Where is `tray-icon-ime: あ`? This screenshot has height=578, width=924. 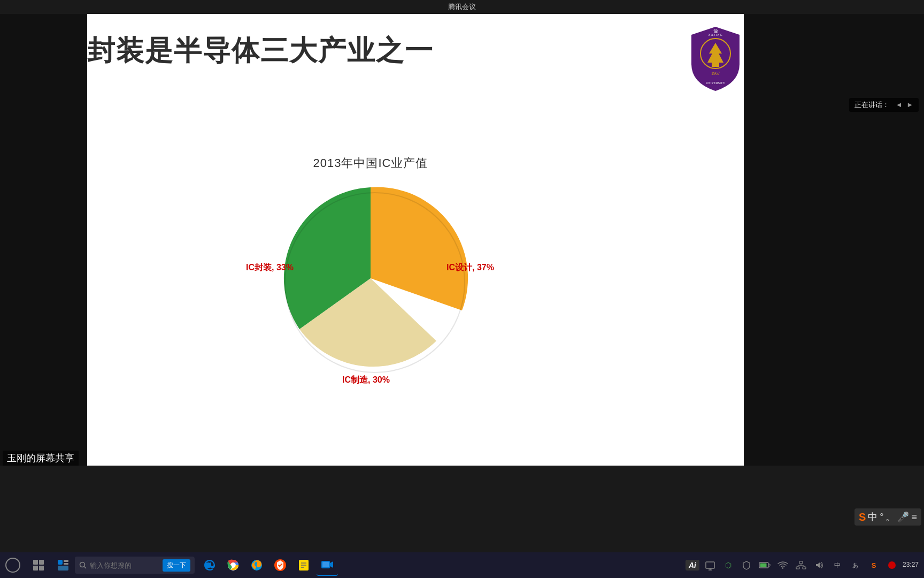
tray-icon-ime: あ is located at coordinates (856, 565).